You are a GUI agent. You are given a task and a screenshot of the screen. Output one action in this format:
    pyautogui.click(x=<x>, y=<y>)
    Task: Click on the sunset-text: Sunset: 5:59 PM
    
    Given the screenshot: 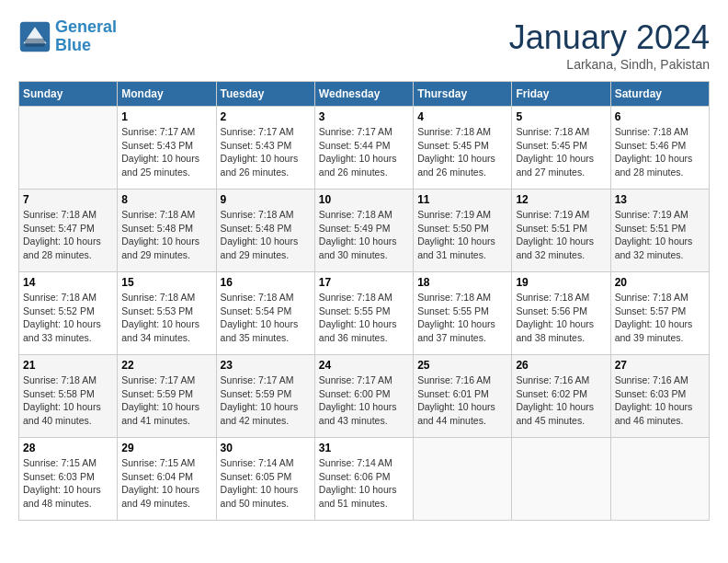 What is the action you would take?
    pyautogui.click(x=166, y=394)
    